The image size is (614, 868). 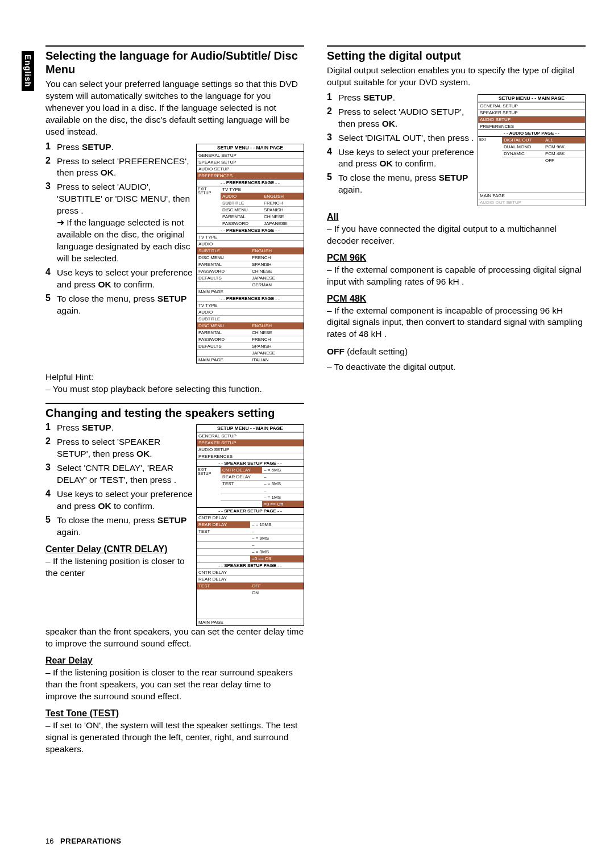 I want to click on subheading: PCM 48K, so click(x=456, y=299).